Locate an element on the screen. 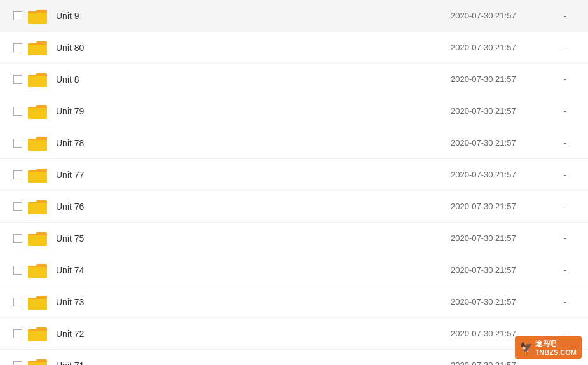 This screenshot has height=365, width=588. file-name: Unit 74 is located at coordinates (250, 270).